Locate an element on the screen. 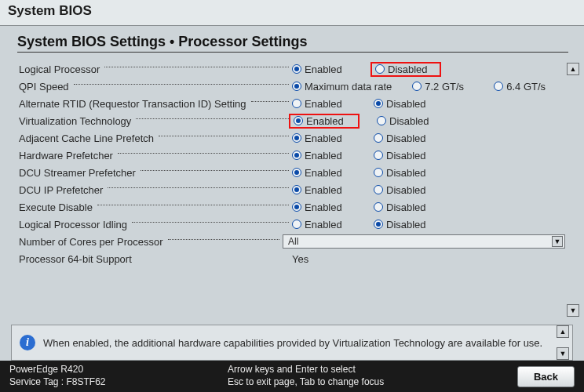 This screenshot has width=584, height=392. cores-select: All▼ is located at coordinates (424, 241).